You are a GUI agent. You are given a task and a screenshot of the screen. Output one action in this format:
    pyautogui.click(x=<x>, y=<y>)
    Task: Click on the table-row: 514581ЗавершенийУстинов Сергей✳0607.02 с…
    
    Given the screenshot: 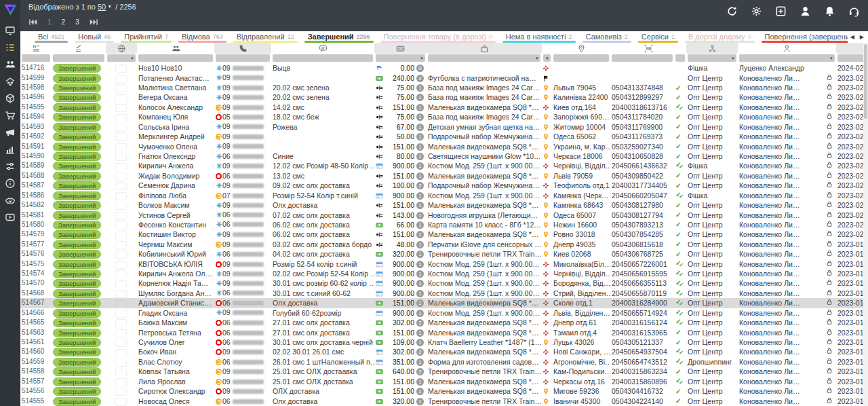 What is the action you would take?
    pyautogui.click(x=444, y=215)
    